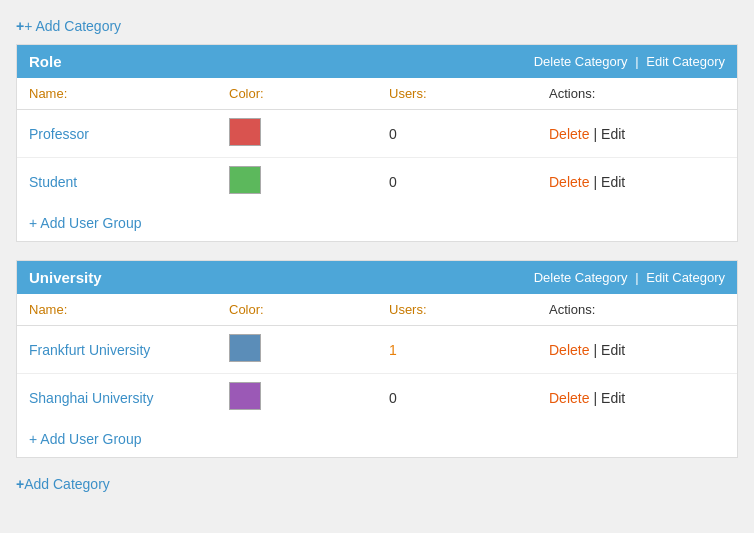  Describe the element at coordinates (72, 26) in the screenshot. I see `top-add-category-label: + Add Category` at that location.